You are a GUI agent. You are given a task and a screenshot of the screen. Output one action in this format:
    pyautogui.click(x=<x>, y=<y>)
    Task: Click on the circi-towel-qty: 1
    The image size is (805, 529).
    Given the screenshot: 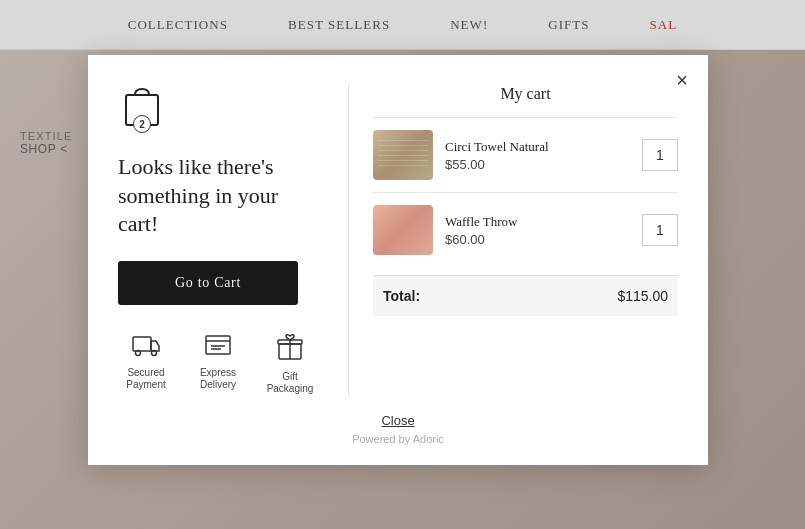 What is the action you would take?
    pyautogui.click(x=660, y=155)
    